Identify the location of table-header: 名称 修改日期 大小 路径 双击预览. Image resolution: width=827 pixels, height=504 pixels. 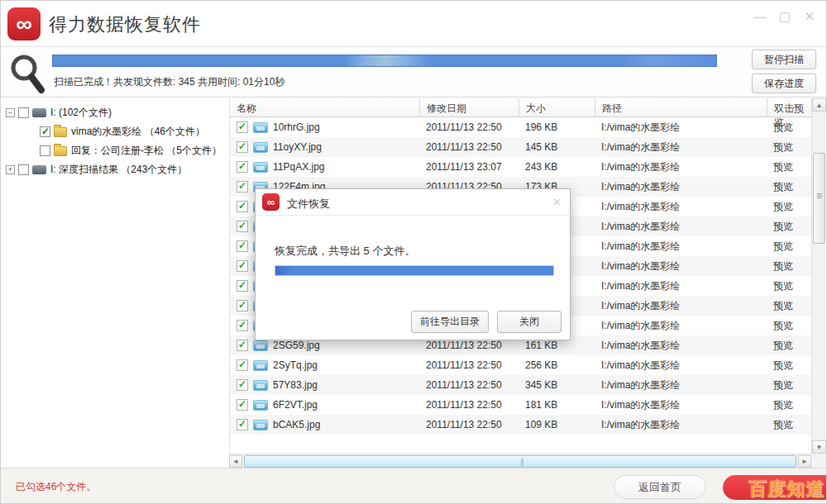
(521, 107).